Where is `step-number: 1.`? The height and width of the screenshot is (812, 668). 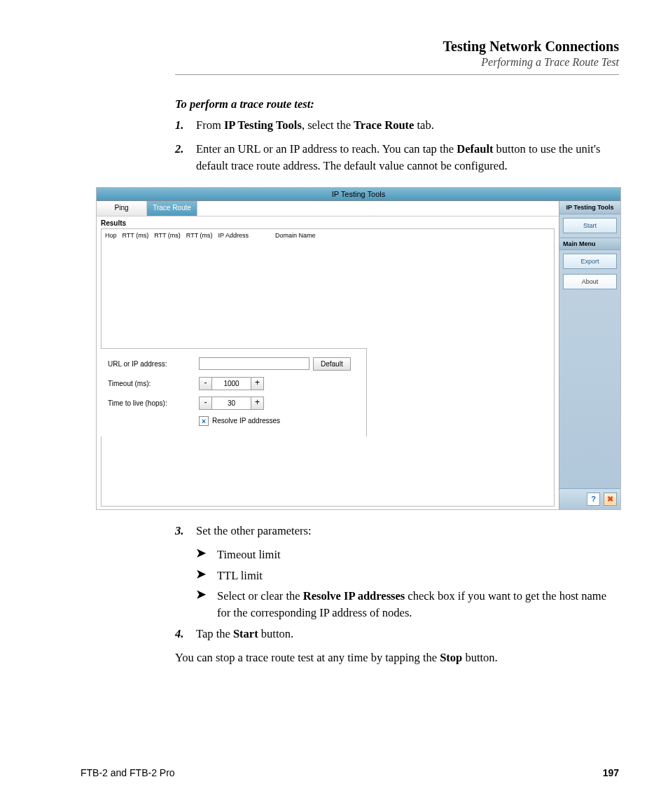
step-number: 1. is located at coordinates (186, 125).